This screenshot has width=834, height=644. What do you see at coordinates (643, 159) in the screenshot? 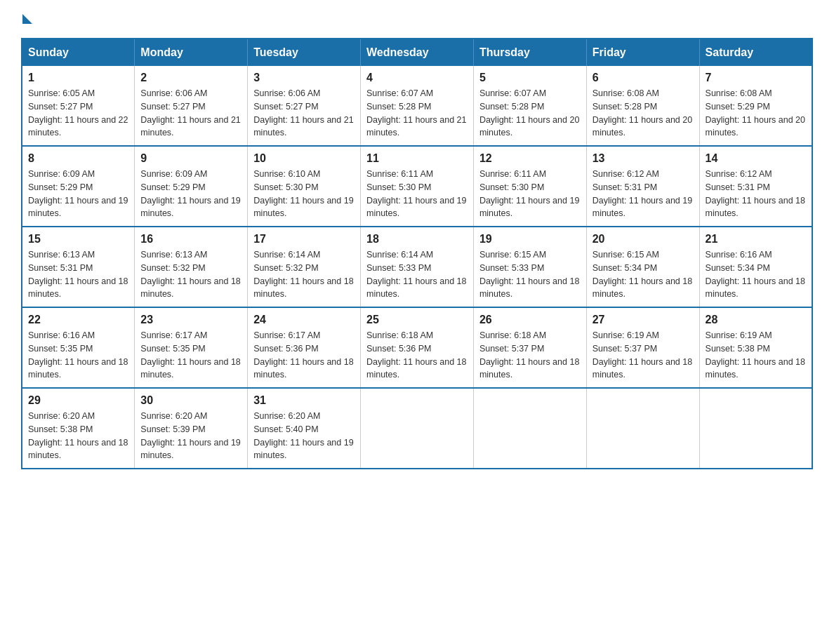
I see `day-number: 13` at bounding box center [643, 159].